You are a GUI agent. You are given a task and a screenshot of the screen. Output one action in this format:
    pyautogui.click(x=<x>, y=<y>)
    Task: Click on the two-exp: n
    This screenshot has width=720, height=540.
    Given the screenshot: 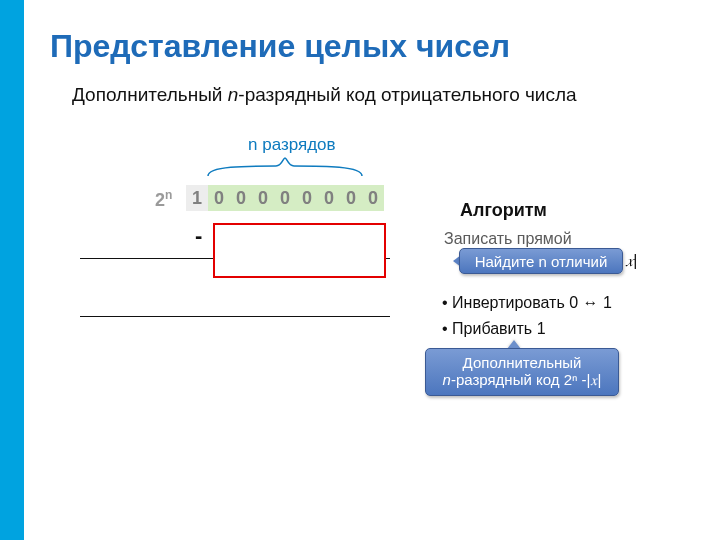 What is the action you would take?
    pyautogui.click(x=168, y=195)
    